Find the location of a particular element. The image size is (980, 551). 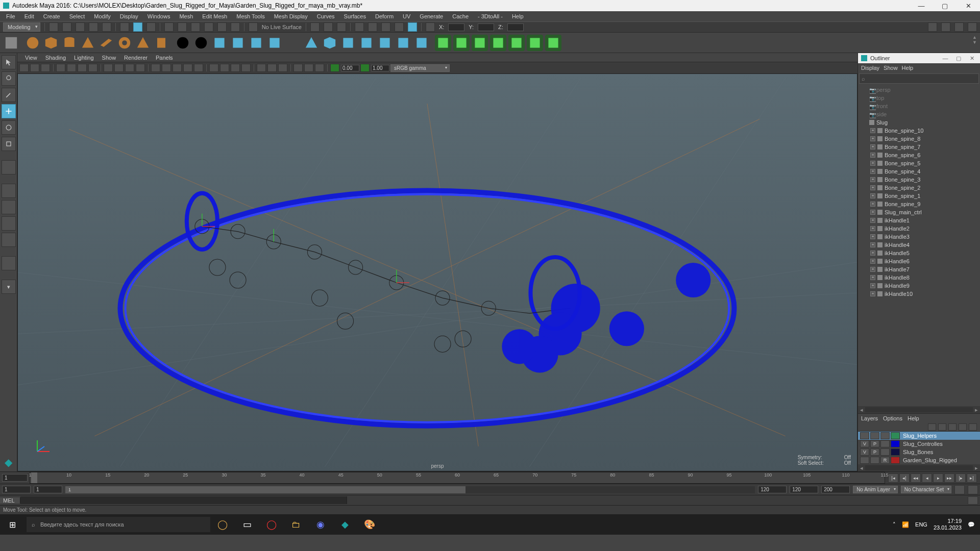

layer-menu-item: Options is located at coordinates (893, 418).